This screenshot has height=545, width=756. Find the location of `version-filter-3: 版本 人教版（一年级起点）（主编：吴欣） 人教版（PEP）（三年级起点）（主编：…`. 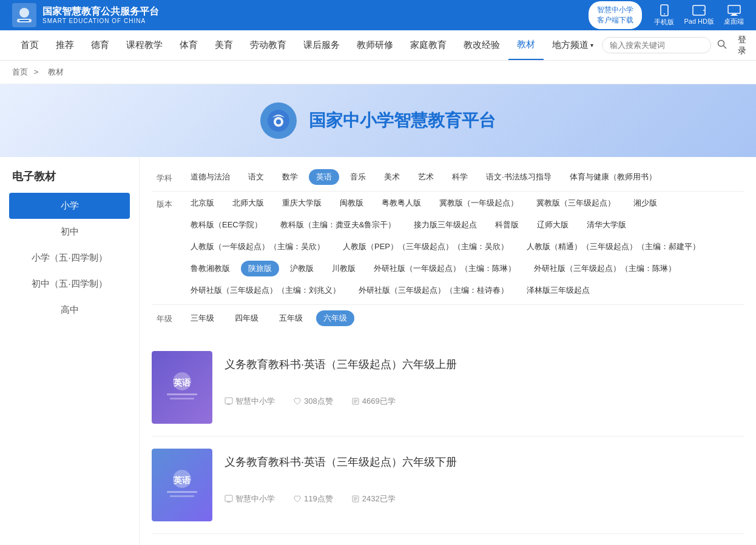

version-filter-3: 版本 人教版（一年级起点）（主编：吴欣） 人教版（PEP）（三年级起点）（主编：… is located at coordinates (448, 247).